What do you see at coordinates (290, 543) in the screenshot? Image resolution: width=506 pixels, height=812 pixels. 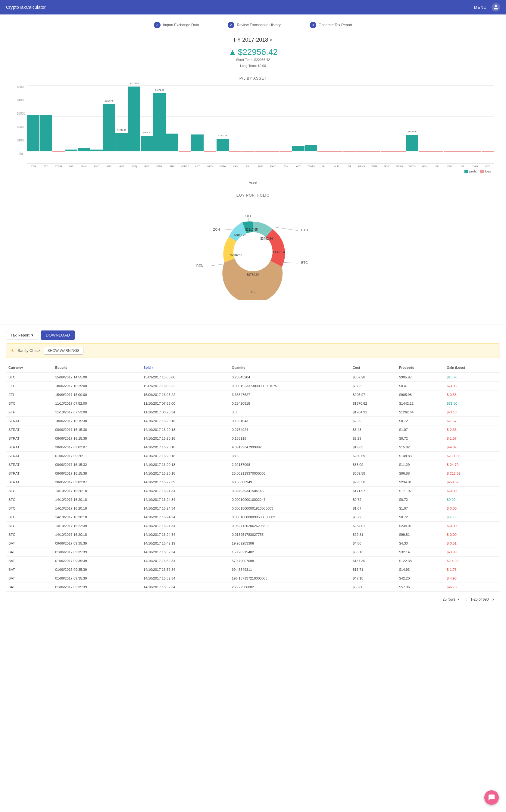 I see `cell-quantity: 19.959283306` at bounding box center [290, 543].